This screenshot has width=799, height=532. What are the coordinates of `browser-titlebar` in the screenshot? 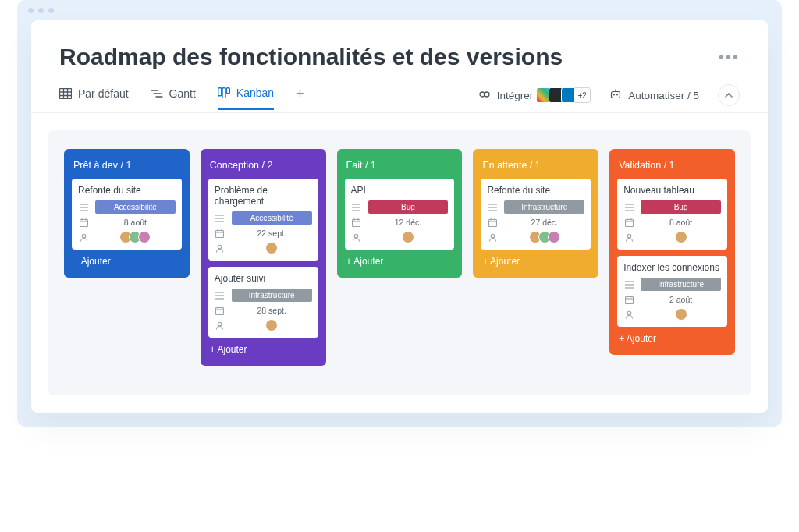 It's located at (400, 10).